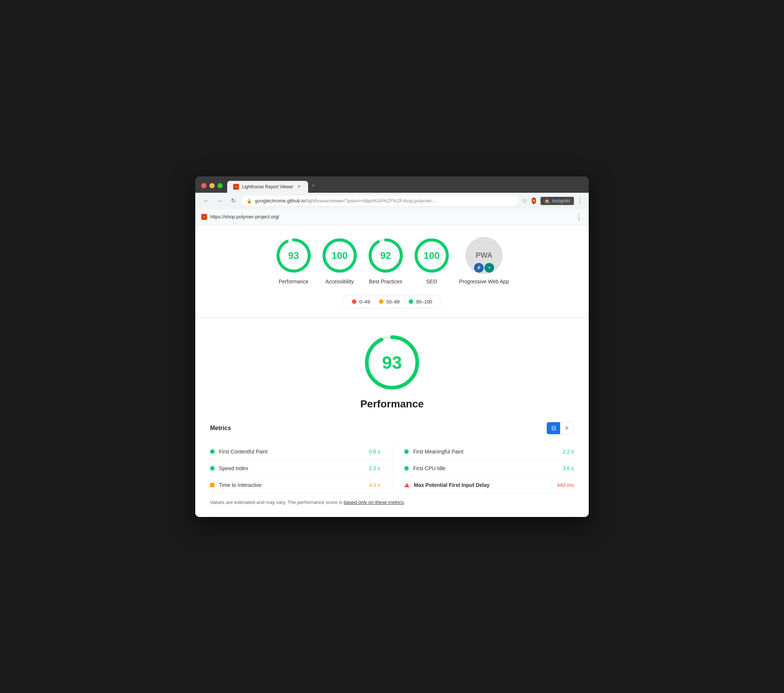 This screenshot has height=693, width=784. Describe the element at coordinates (484, 256) in the screenshot. I see `pwa-circle: PWA ⚡ +` at that location.